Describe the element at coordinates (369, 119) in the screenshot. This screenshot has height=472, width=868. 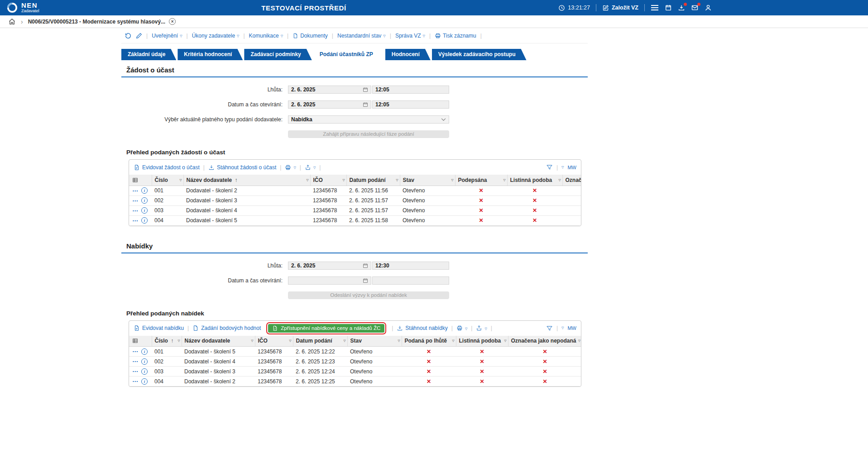
I see `typ-podani-select: Nabídka` at that location.